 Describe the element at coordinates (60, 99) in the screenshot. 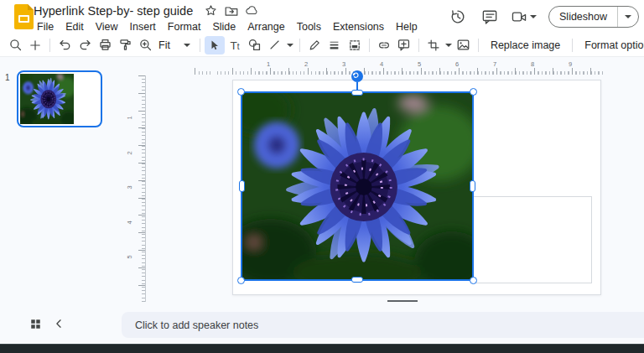

I see `slide-thumbnail` at that location.